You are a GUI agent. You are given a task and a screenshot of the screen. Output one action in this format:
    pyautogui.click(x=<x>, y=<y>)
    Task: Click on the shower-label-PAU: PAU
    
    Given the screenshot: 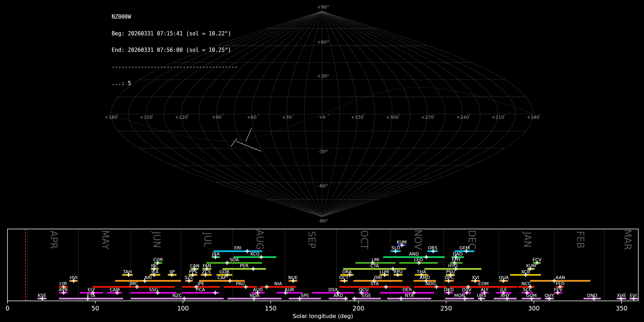 What is the action you would take?
    pyautogui.click(x=240, y=283)
    